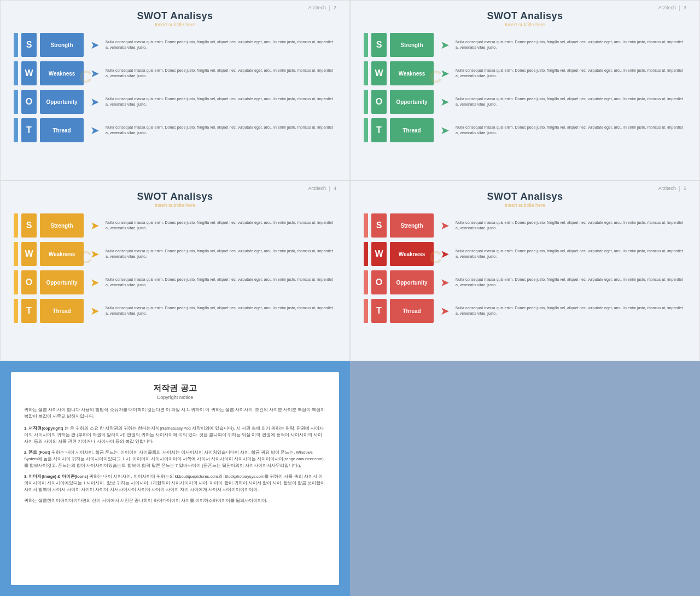 This screenshot has width=700, height=596. What do you see at coordinates (95, 45) in the screenshot?
I see `s-arrow-1: ➤` at bounding box center [95, 45].